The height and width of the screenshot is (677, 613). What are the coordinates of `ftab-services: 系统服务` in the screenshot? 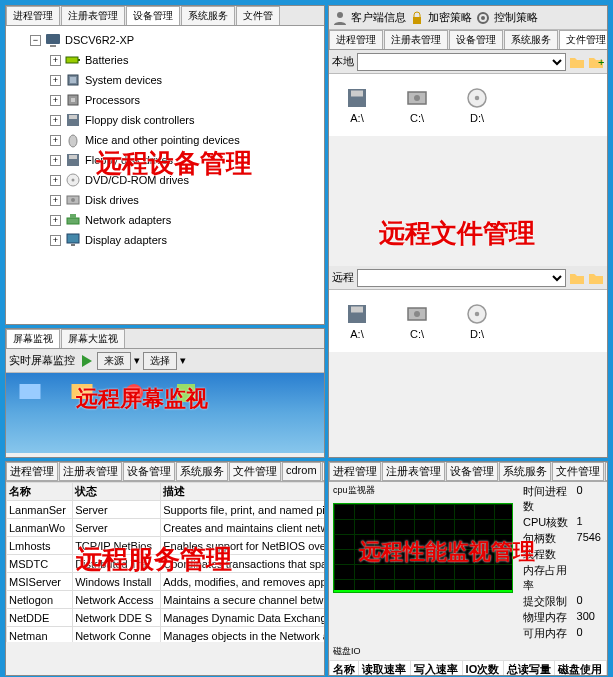 It's located at (531, 40).